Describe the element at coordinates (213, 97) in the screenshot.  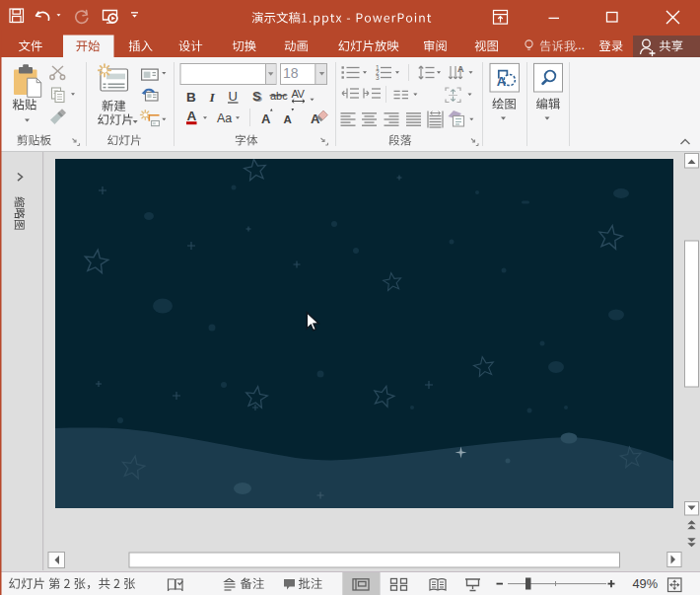
I see `svg-text: I` at that location.